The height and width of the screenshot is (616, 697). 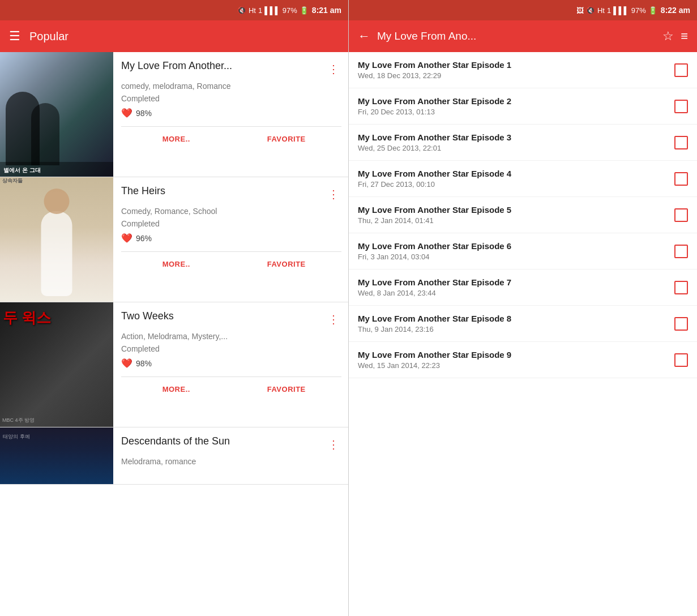 What do you see at coordinates (231, 86) in the screenshot?
I see `show-genres-1: comedy, melodrama, Romance` at bounding box center [231, 86].